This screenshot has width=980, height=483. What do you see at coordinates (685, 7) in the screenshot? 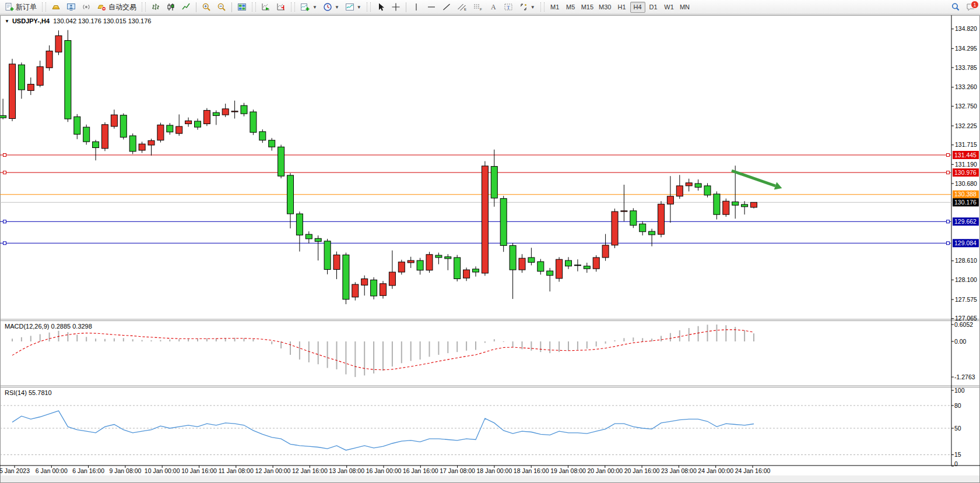
I see `timeframe-MN: MN` at bounding box center [685, 7].